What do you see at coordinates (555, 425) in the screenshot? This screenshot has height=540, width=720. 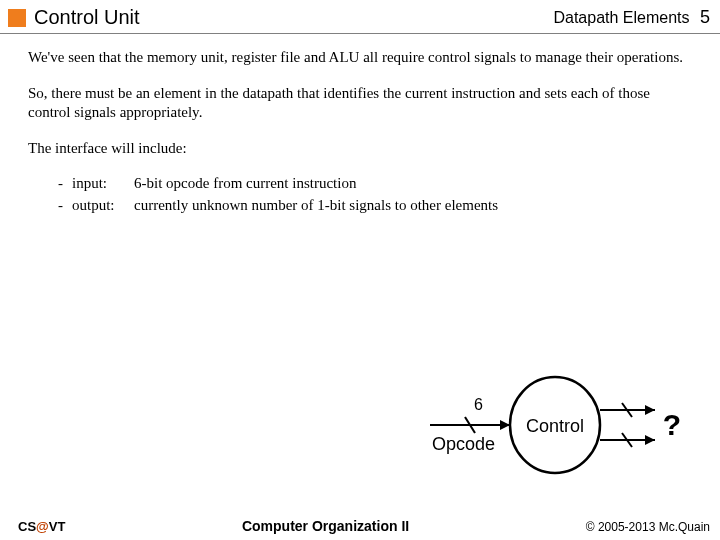 I see `control-unit-diagram: 6 Opcode Control ?` at bounding box center [555, 425].